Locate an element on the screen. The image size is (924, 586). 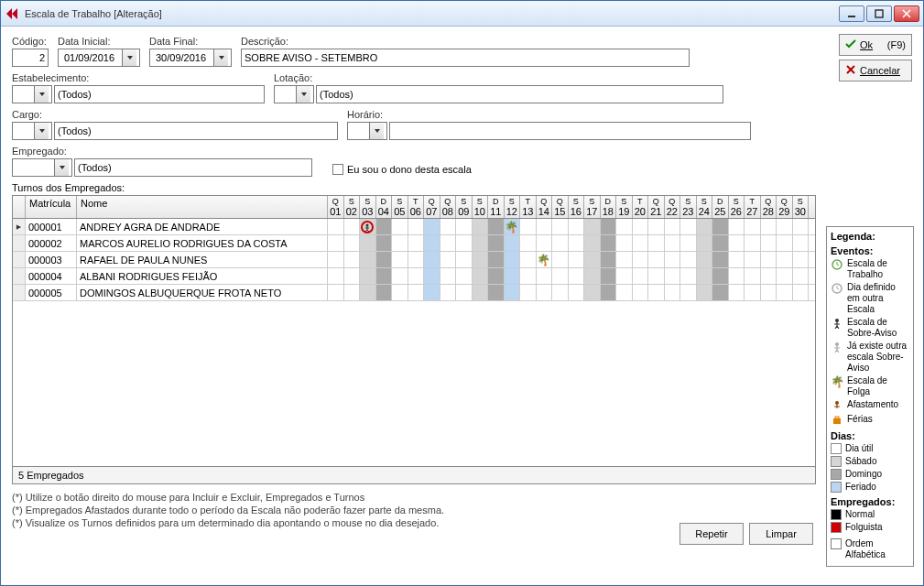
lotacao-input is located at coordinates (520, 94).